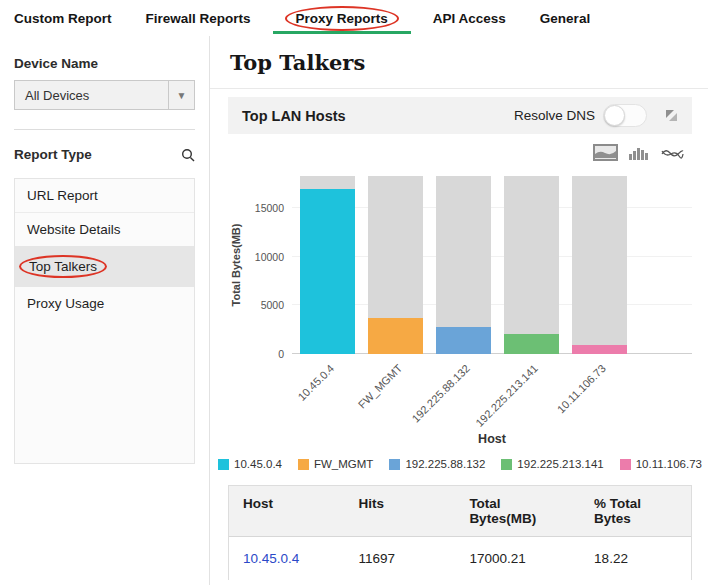  I want to click on host-link: 10.45.0.4, so click(271, 558).